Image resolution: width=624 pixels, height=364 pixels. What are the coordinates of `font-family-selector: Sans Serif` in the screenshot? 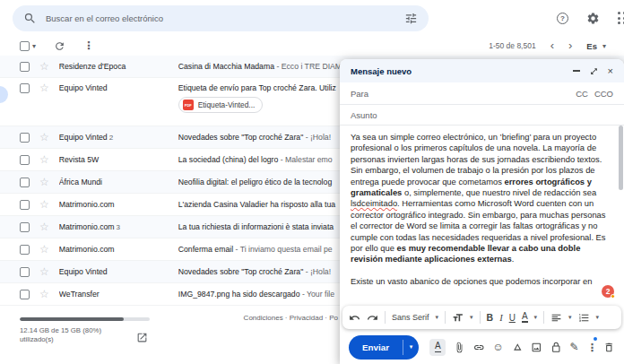 It's located at (411, 317).